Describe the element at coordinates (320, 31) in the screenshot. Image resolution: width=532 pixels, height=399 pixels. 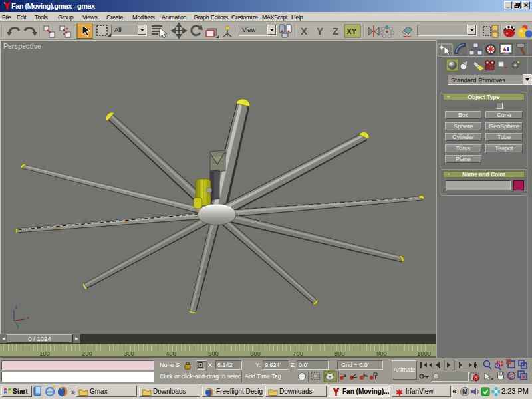
I see `svg-text: Y` at that location.